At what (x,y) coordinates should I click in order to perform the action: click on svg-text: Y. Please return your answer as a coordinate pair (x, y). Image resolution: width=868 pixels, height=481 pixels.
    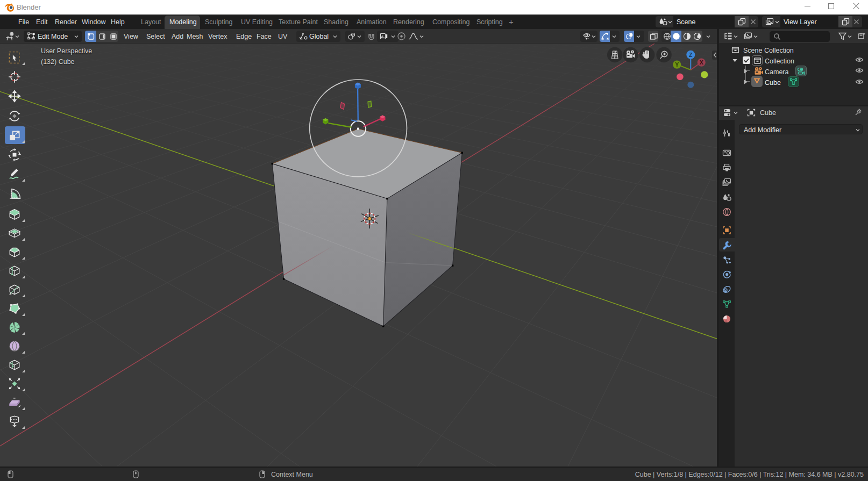
    Looking at the image, I should click on (677, 64).